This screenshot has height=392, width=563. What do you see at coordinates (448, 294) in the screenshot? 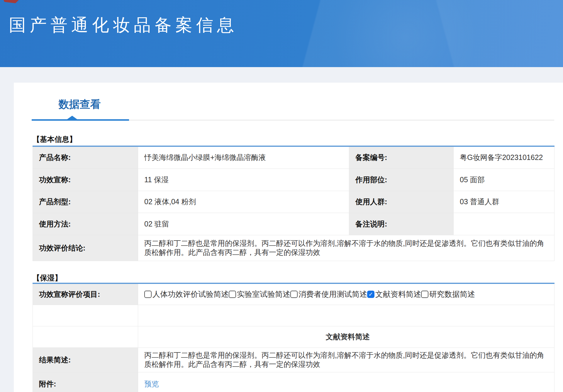
I see `checkbox-item: 研究数据简述` at bounding box center [448, 294].